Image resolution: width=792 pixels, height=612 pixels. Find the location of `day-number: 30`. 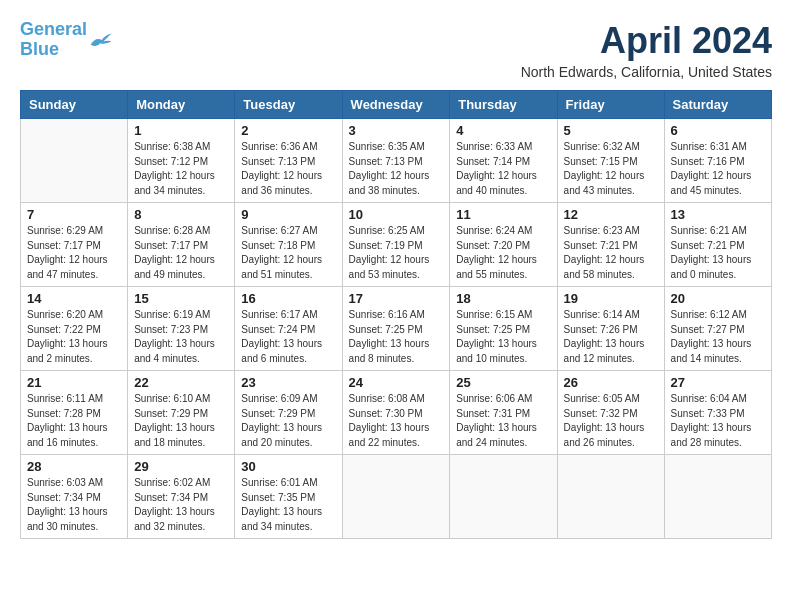

day-number: 30 is located at coordinates (288, 466).